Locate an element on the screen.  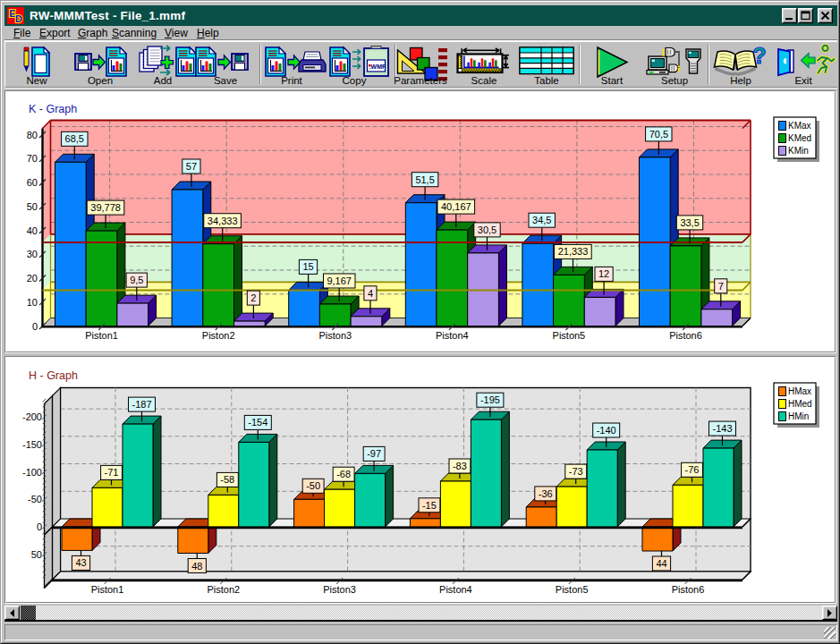
svg-text: Copy is located at coordinates (354, 80).